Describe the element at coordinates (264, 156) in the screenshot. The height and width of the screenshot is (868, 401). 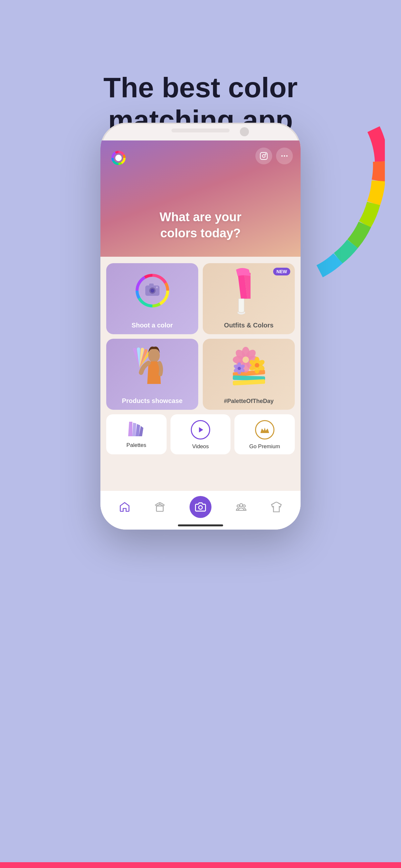
I see `instagram-button` at that location.